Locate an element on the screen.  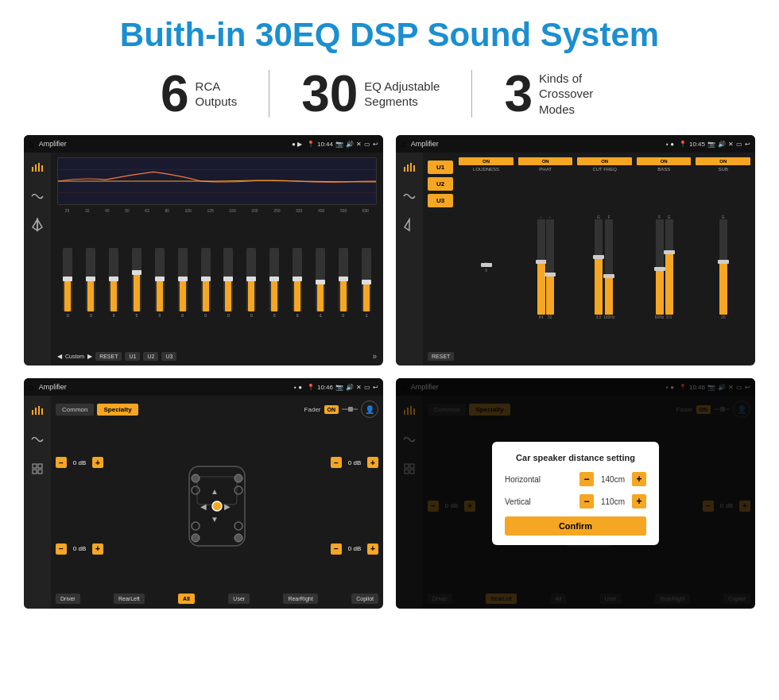
crossover-main: U1 U2 U3 RESET ON LOUDNES is located at coordinates (589, 259).